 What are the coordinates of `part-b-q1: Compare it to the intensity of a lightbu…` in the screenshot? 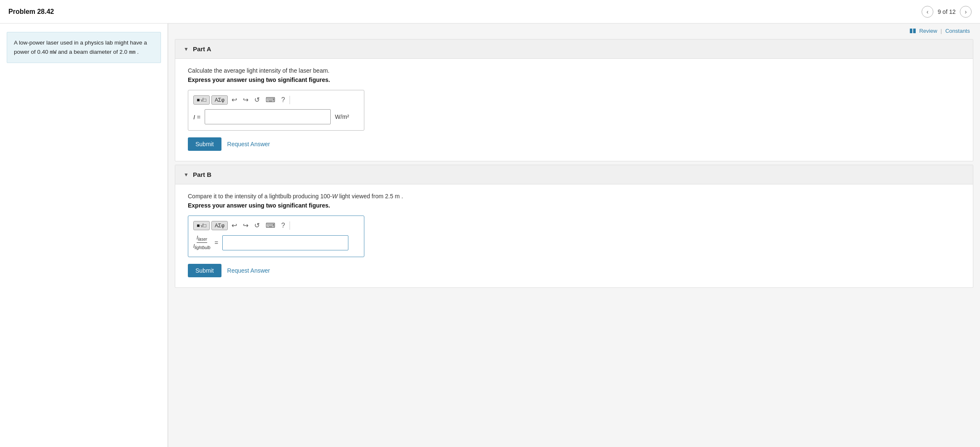 It's located at (260, 196).